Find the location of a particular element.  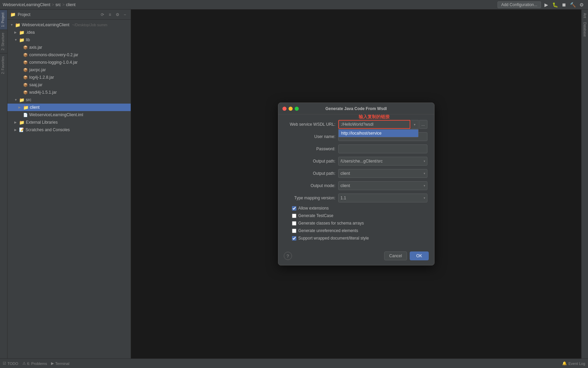

bottom-bar: ☑ TODO ⚠ 6: Problems ▶ Terminal 🔔 Event … is located at coordinates (294, 363).